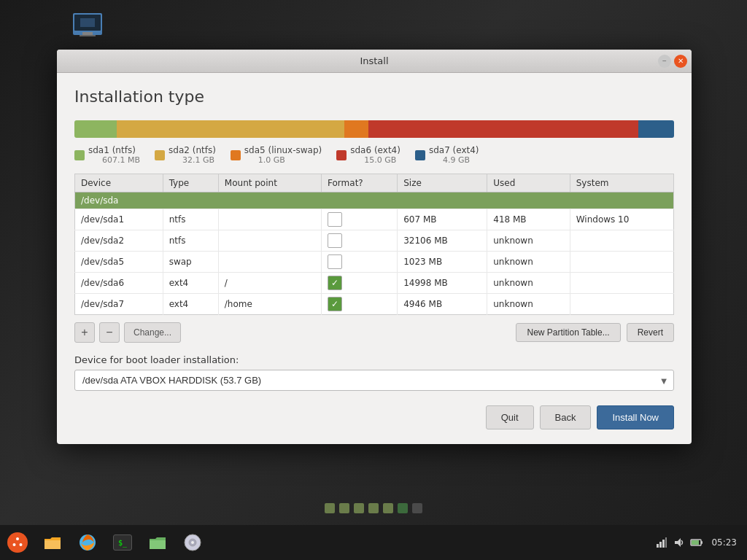 Image resolution: width=747 pixels, height=560 pixels. I want to click on legend-color-sda2, so click(160, 155).